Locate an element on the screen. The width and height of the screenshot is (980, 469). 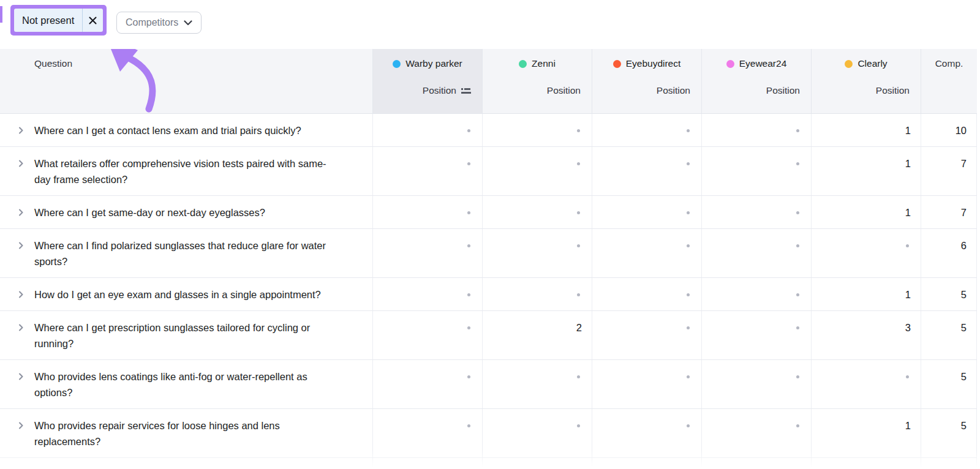
question-text: Who provides repair services for loose h… is located at coordinates (188, 433).